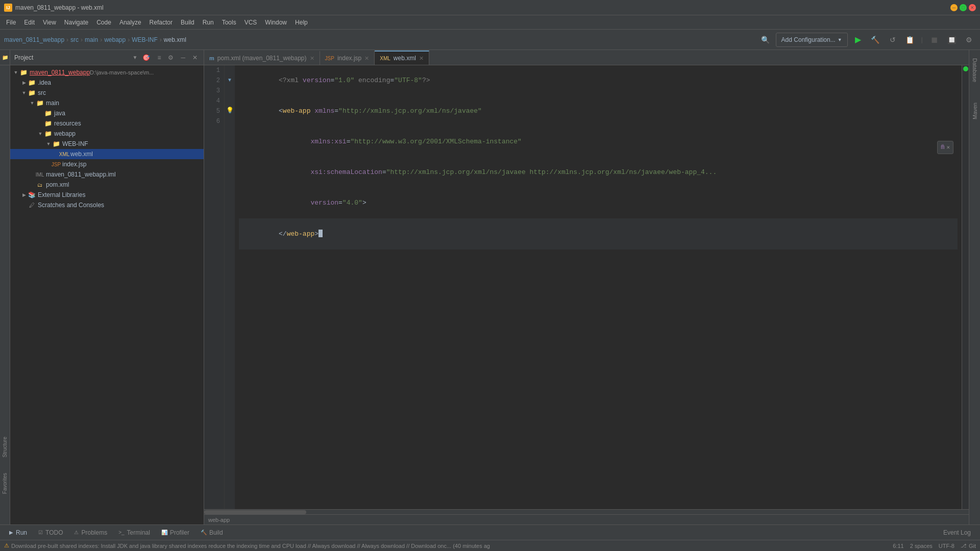  Describe the element at coordinates (968, 546) in the screenshot. I see `git-branch: ⎇ Git` at that location.